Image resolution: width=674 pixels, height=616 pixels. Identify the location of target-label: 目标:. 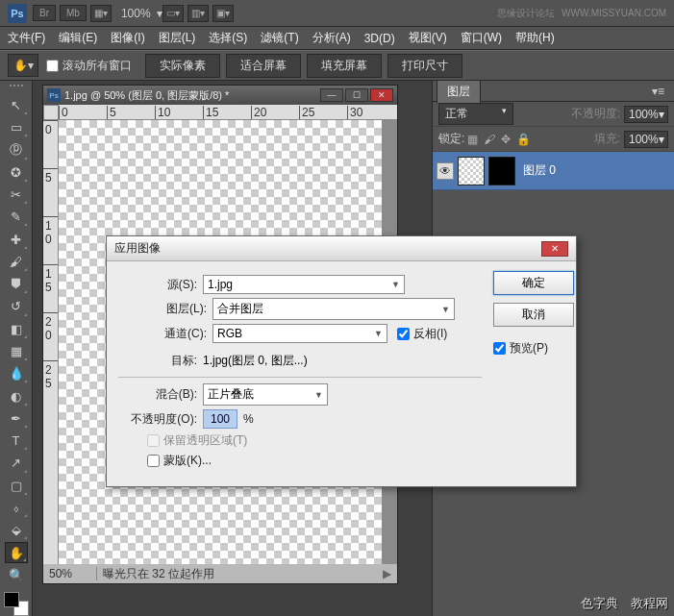
(158, 361).